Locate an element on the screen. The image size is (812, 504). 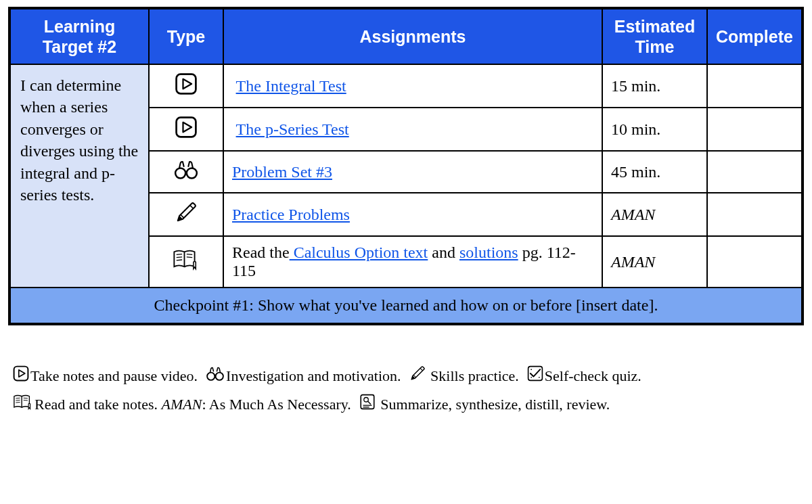
assignment-cell: Problem Set #3 is located at coordinates (413, 172).